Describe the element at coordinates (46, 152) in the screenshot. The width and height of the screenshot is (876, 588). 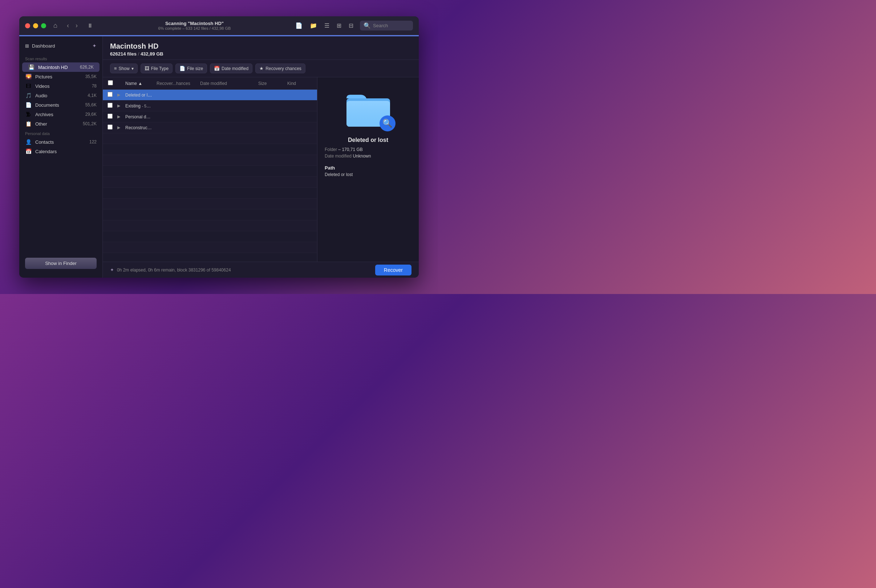
I see `sidebar-item-label-calendars: Calendars` at that location.